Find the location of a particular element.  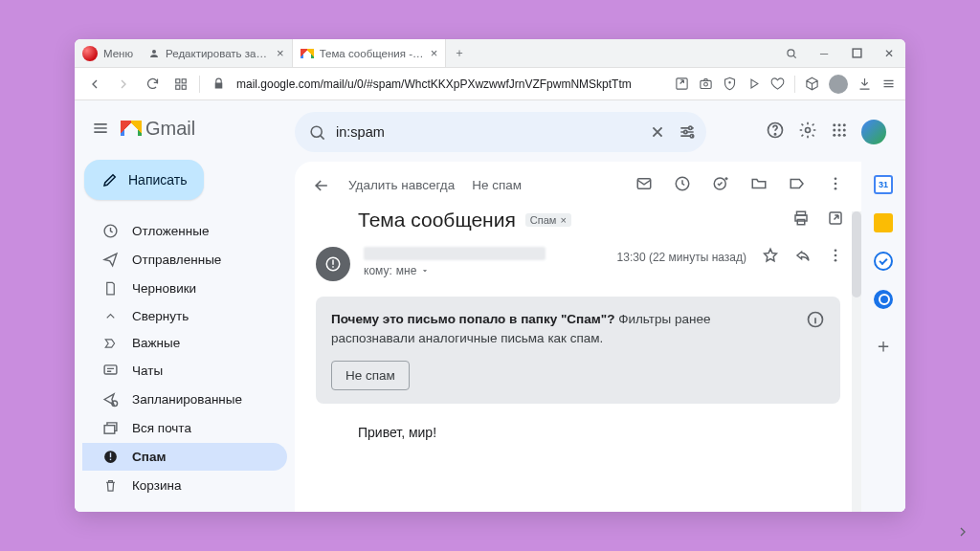

person-icon is located at coordinates (154, 54).